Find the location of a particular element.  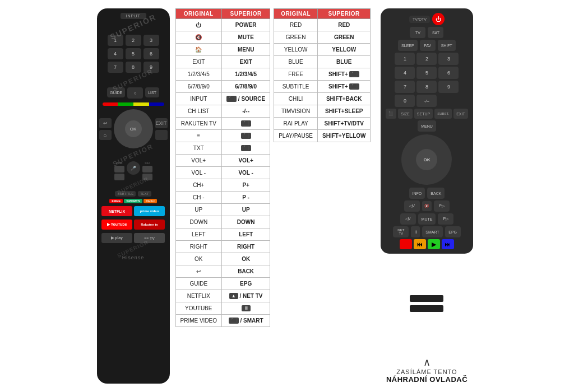

green-btn-rr: ▶ is located at coordinates (434, 244).